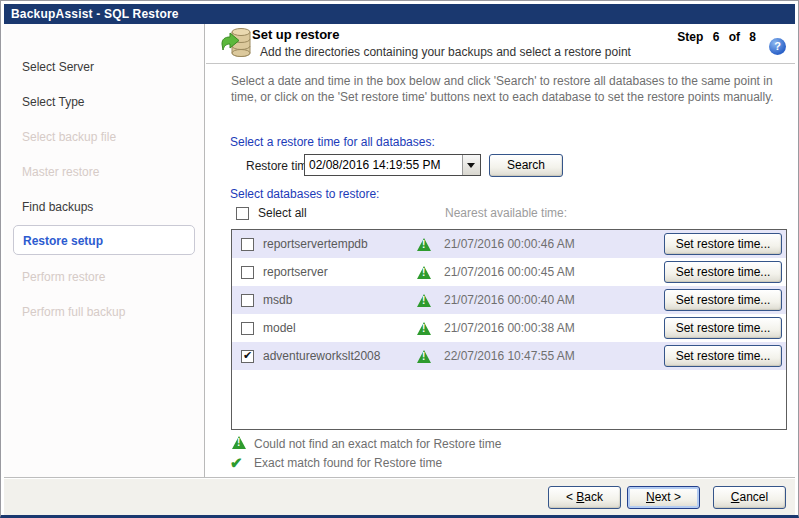 The image size is (799, 518). Describe the element at coordinates (509, 272) in the screenshot. I see `table-row: reportserver 21/07/2016 00:00:45 AM Set …` at that location.